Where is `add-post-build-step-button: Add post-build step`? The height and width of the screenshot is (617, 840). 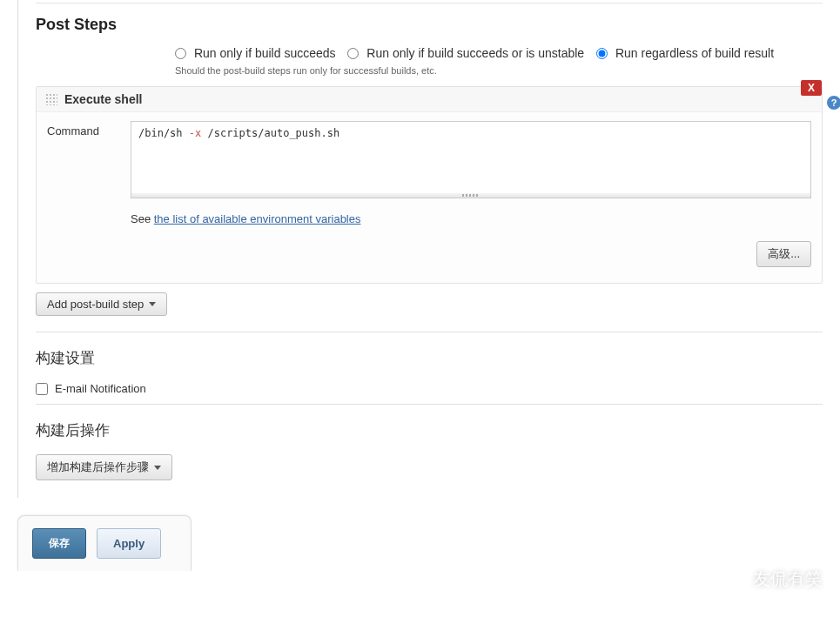
add-post-build-step-button: Add post-build step is located at coordinates (101, 305).